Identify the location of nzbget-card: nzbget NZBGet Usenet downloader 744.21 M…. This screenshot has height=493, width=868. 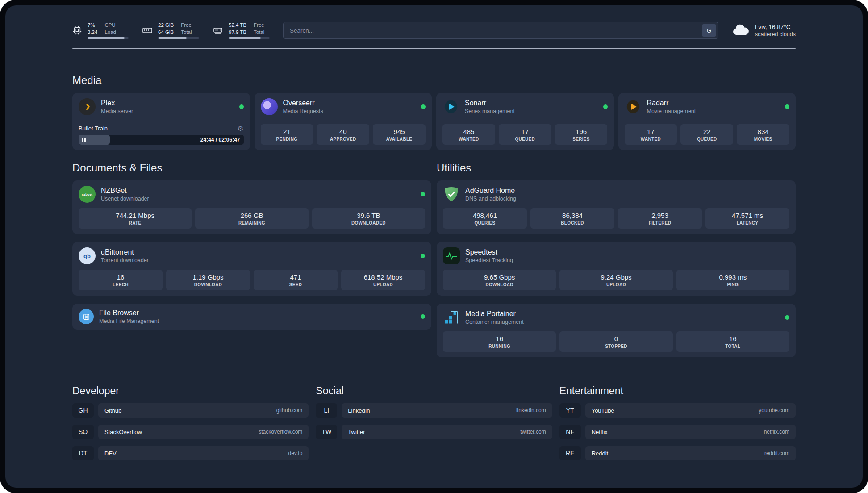
(252, 207).